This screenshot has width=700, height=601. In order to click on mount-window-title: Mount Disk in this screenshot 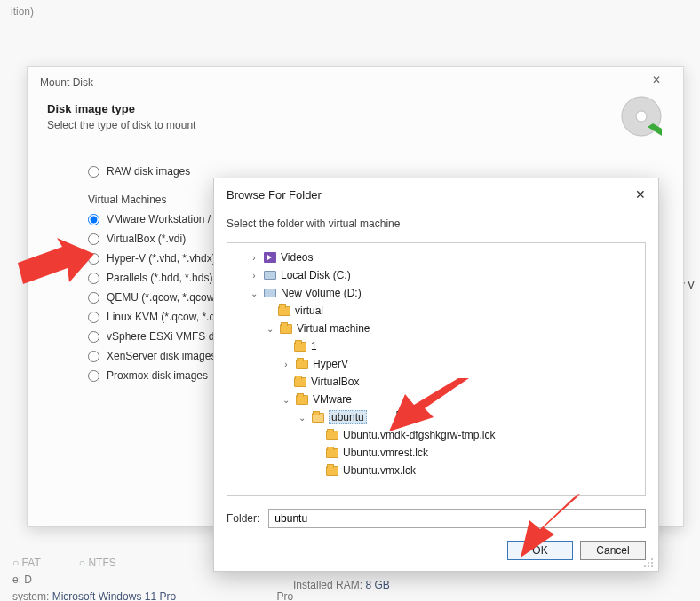, I will do `click(67, 83)`.